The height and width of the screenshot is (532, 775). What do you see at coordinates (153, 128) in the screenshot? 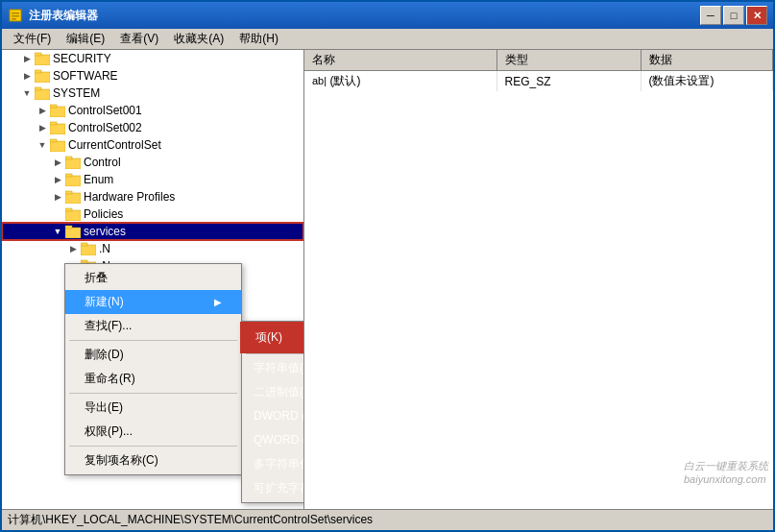
I see `tree-item-controlset002: ▶ ControlSet002` at bounding box center [153, 128].